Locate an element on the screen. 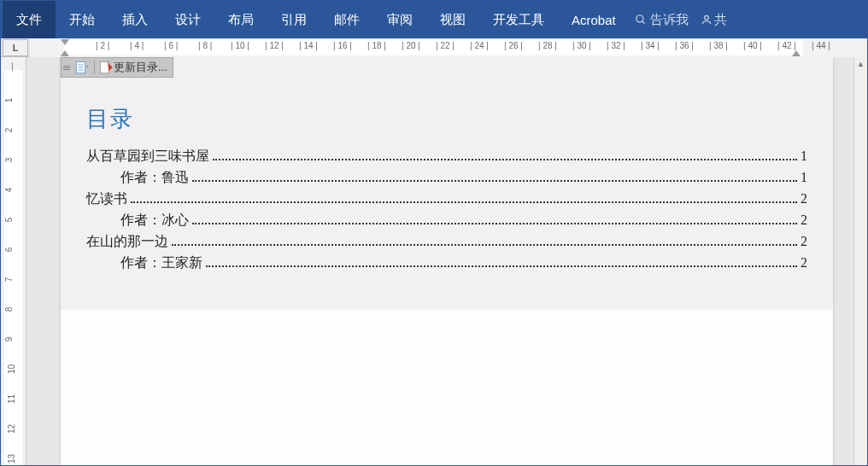  ruler-tick: | 14 | is located at coordinates (308, 46).